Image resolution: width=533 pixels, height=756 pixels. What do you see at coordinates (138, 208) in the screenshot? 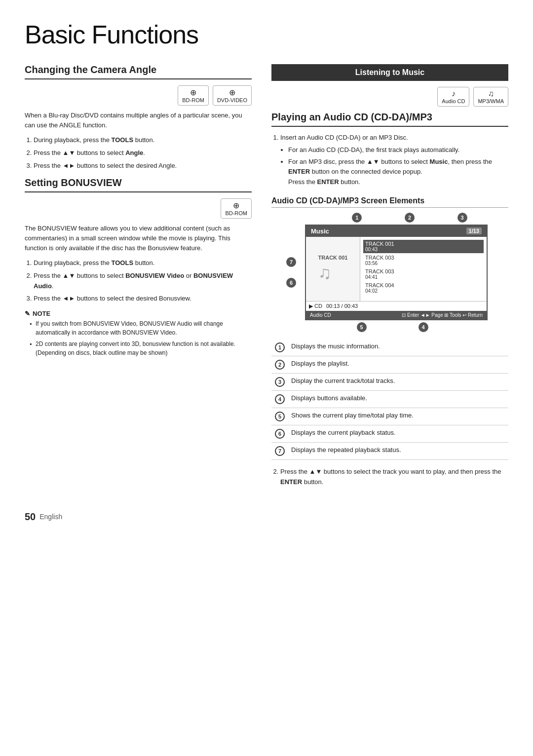
I see `bonusview-icons: ⊕ BD-ROM` at bounding box center [138, 208].